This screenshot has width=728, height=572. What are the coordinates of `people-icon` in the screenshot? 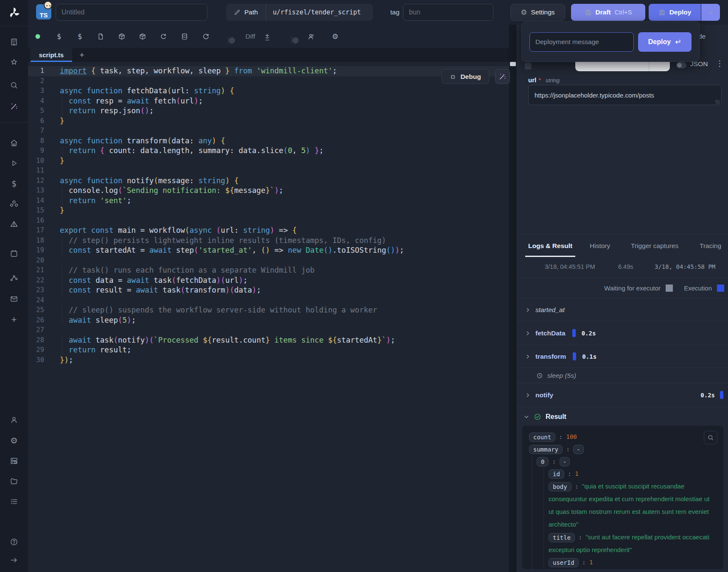 It's located at (311, 36).